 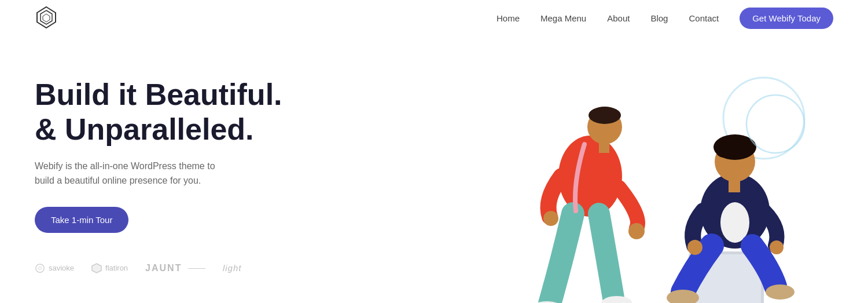 I want to click on jaunt-logo: JAUNT, so click(x=175, y=268).